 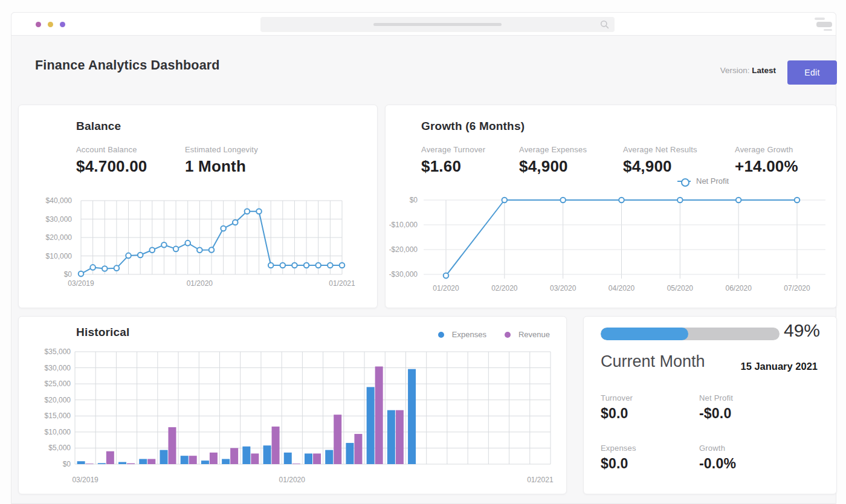 What do you see at coordinates (619, 458) in the screenshot?
I see `expenses-stat: Expenses $0.0` at bounding box center [619, 458].